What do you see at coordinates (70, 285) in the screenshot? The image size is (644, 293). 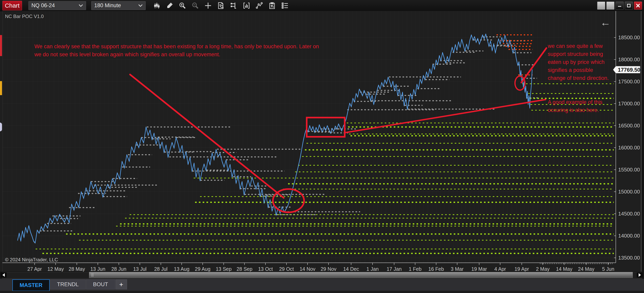 I see `tabs: MASTERTRENDLBOUT+` at bounding box center [70, 285].